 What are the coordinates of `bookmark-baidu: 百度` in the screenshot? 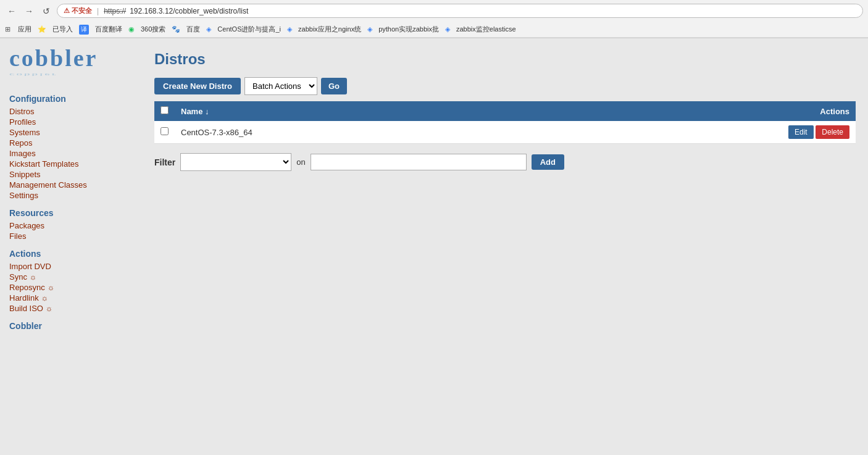 It's located at (193, 30).